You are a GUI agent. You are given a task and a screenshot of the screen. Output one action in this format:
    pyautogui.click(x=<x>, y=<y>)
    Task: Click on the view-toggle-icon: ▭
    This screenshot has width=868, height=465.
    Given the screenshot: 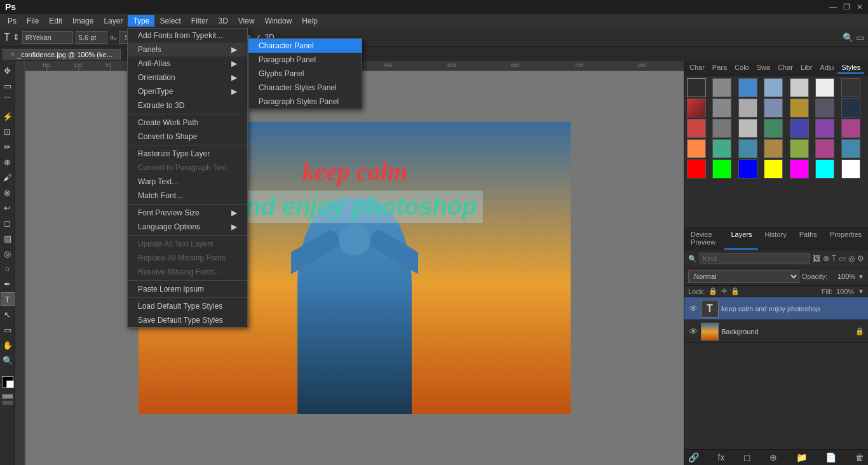 What is the action you would take?
    pyautogui.click(x=860, y=37)
    